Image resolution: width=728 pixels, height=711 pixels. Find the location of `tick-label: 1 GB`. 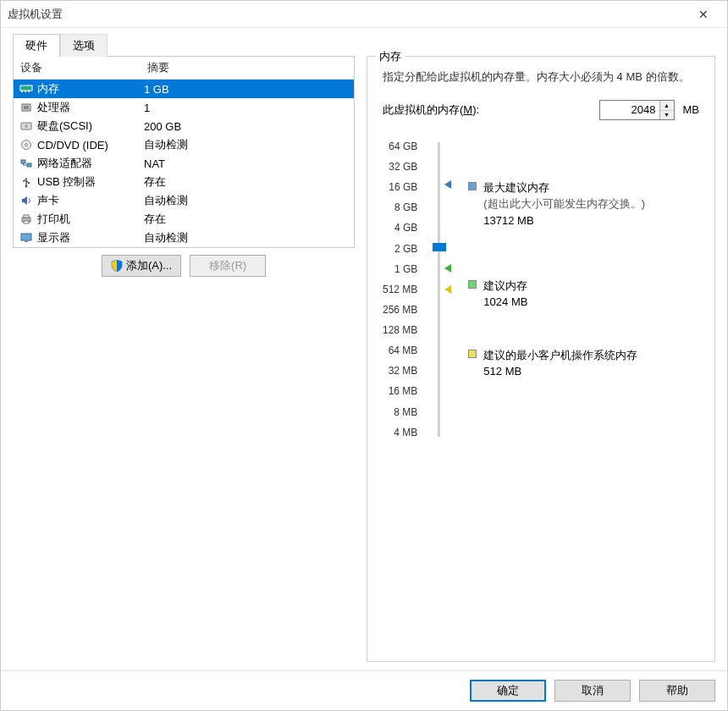

tick-label: 1 GB is located at coordinates (406, 269).